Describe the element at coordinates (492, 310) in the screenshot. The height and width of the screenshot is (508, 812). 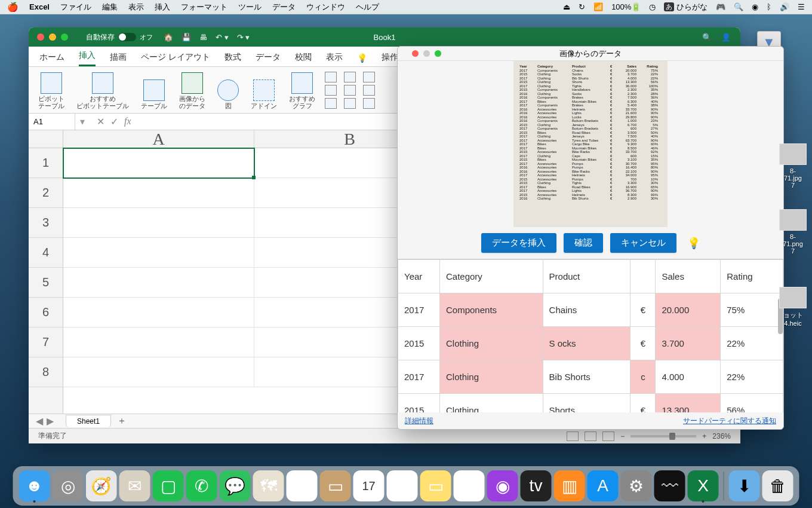
I see `table-cell: Components` at that location.